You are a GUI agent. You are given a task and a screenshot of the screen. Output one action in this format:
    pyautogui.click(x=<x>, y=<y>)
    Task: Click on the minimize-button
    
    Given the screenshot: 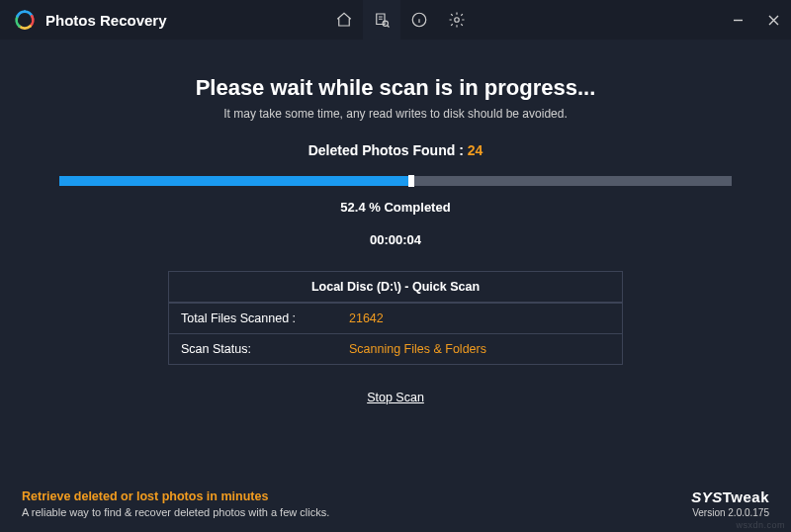 What is the action you would take?
    pyautogui.click(x=738, y=20)
    